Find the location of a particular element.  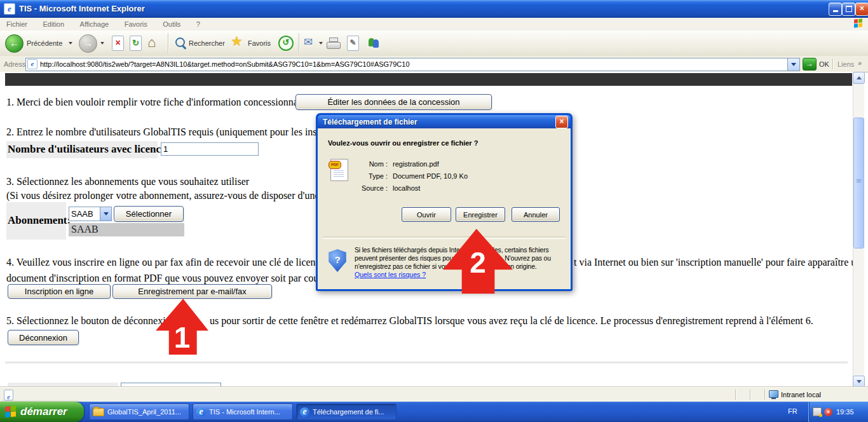

taskbar-task-download-dialog: e Téléchargement de fi... is located at coordinates (346, 412).